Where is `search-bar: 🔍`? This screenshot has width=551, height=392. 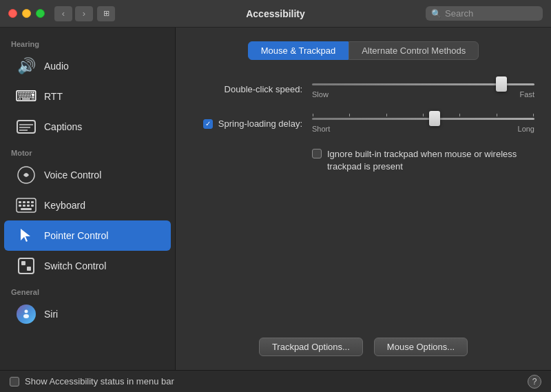
search-bar: 🔍 is located at coordinates (484, 14).